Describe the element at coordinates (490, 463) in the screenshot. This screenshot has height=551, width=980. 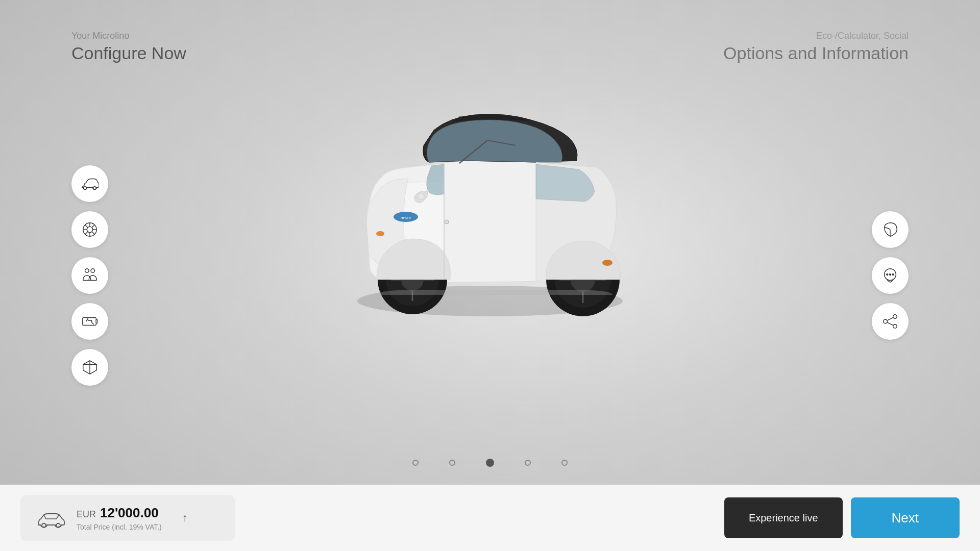
I see `angle-dot-2-active` at that location.